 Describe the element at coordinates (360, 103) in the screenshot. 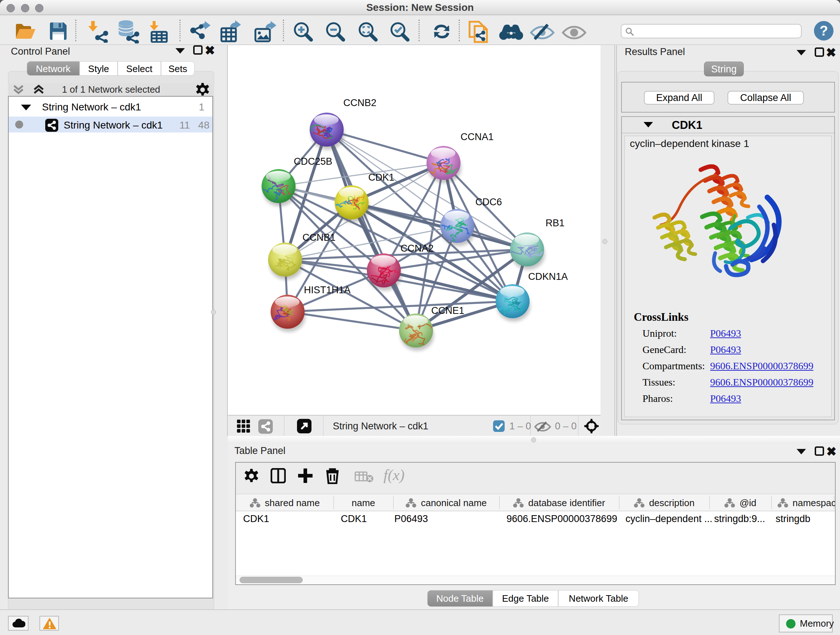

I see `svg-text: CCNB2` at that location.